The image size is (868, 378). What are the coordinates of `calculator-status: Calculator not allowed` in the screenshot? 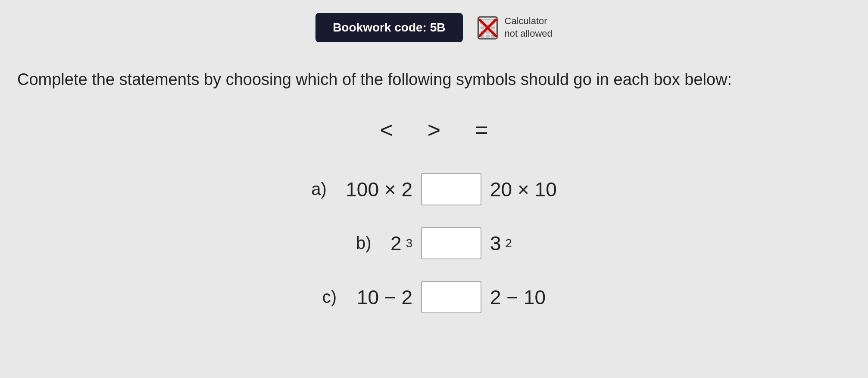 It's located at (514, 28).